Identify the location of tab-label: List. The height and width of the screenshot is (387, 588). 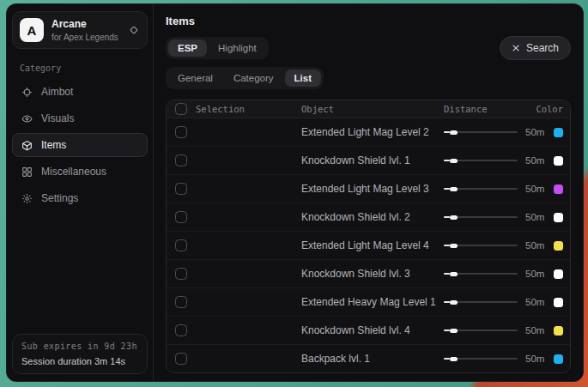
(303, 78).